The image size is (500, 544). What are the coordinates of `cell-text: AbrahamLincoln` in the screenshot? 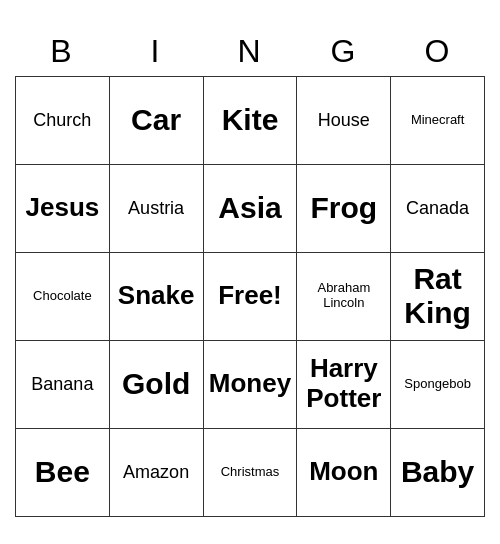 It's located at (344, 296).